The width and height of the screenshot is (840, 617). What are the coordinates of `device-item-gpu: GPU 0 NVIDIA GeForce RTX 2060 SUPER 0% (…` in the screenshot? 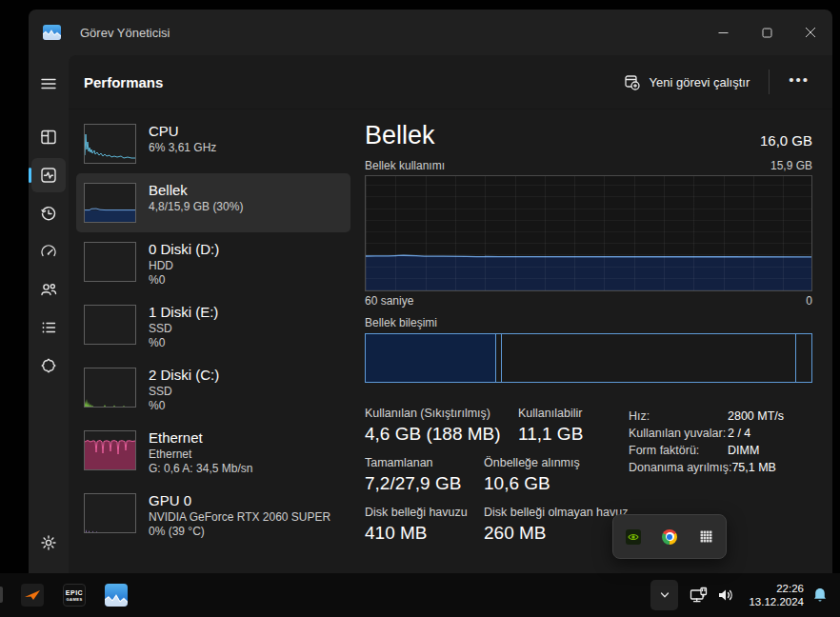 It's located at (213, 515).